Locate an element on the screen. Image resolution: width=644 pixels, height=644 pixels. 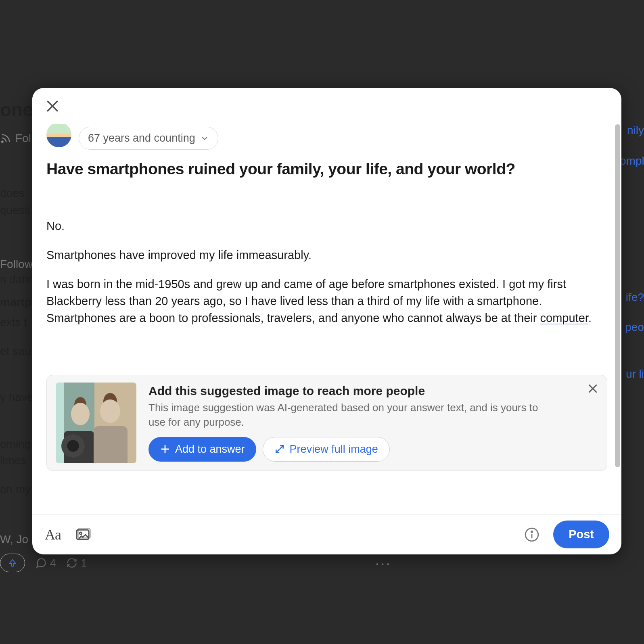
upvote-icon is located at coordinates (13, 563).